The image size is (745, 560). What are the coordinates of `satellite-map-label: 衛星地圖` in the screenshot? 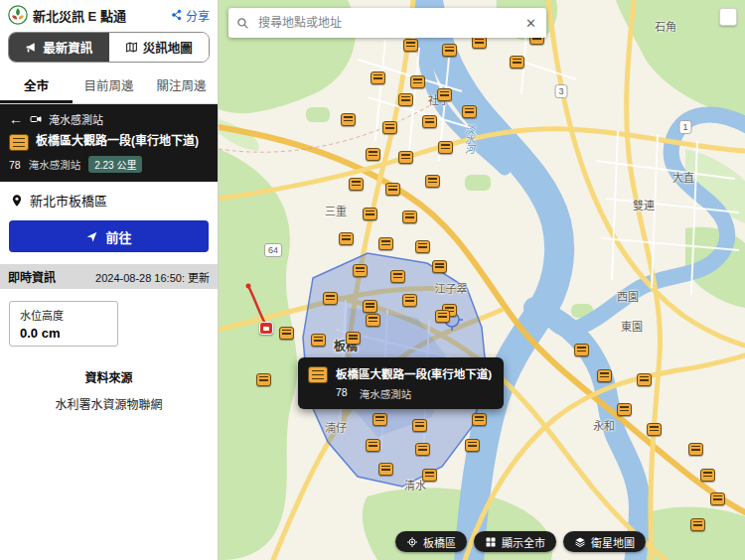 It's located at (613, 542).